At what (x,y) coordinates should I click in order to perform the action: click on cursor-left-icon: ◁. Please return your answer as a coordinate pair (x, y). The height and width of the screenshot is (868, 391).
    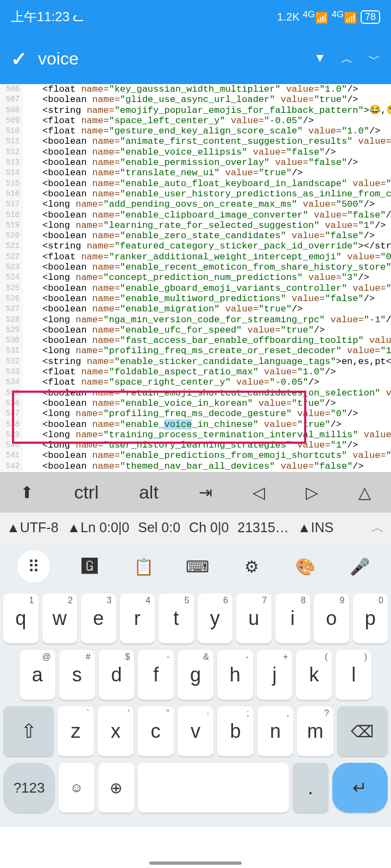
    Looking at the image, I should click on (258, 493).